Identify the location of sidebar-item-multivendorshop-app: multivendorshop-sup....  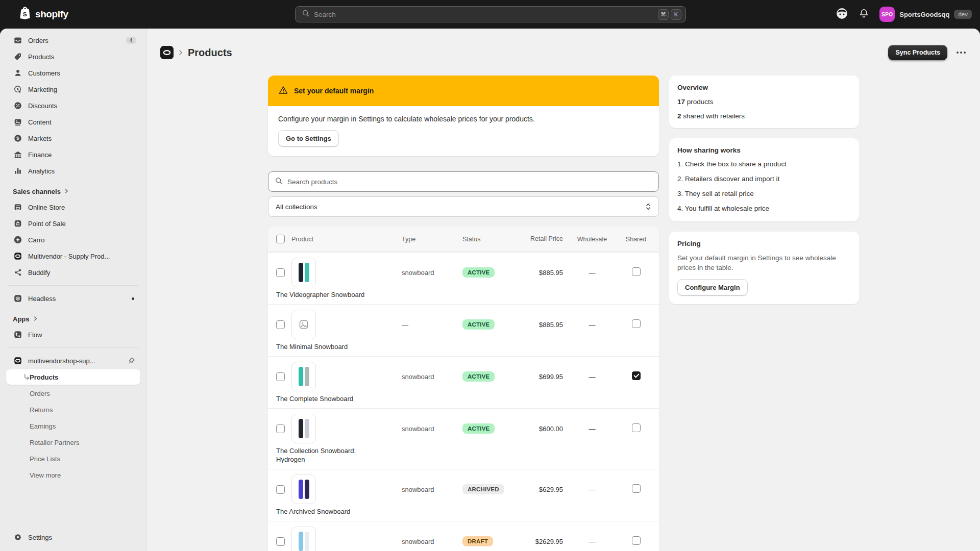
(74, 361).